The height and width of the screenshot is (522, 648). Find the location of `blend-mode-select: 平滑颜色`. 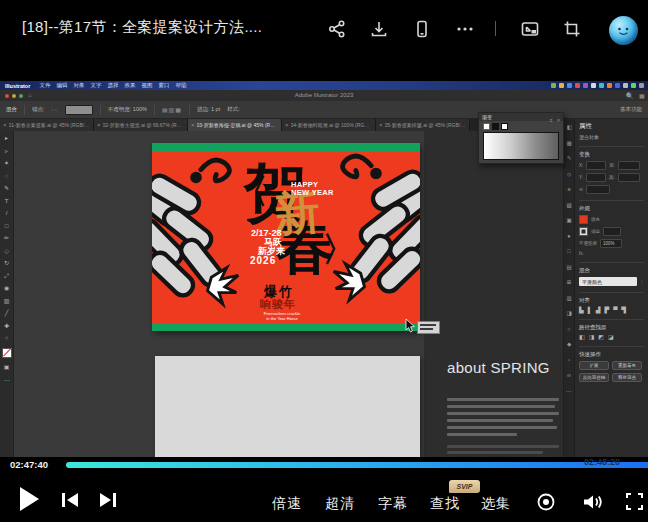

blend-mode-select: 平滑颜色 is located at coordinates (608, 282).